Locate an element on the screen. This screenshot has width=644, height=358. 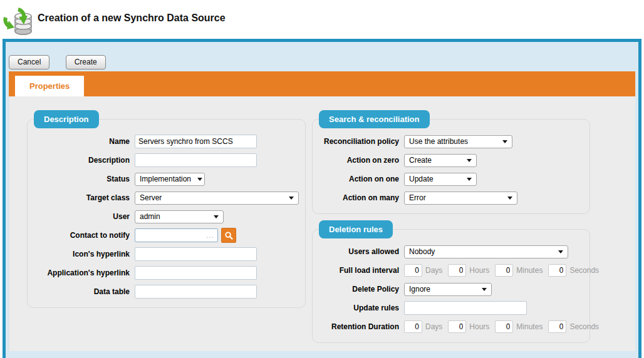
action-on-many-label: Action on many is located at coordinates (359, 198).